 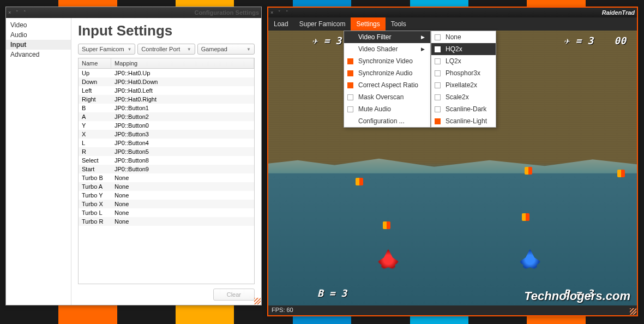 What do you see at coordinates (227, 13) in the screenshot?
I see `config-title: Configuration Settings` at bounding box center [227, 13].